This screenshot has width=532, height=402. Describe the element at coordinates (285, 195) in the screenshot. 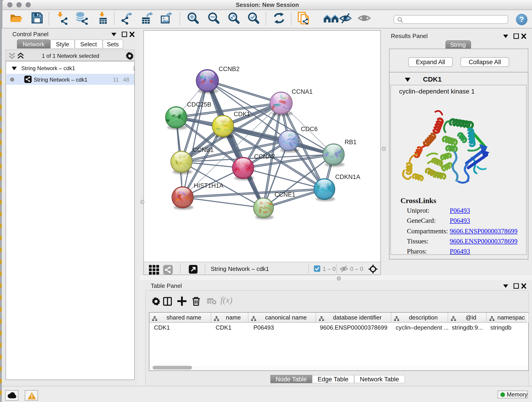

I see `svg-text: CCNE1` at that location.